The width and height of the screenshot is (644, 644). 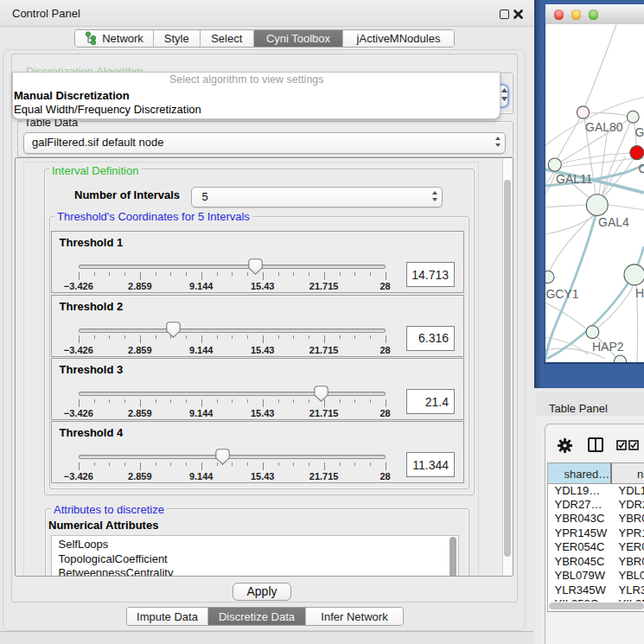 I want to click on svg-text: GAL11, so click(x=574, y=179).